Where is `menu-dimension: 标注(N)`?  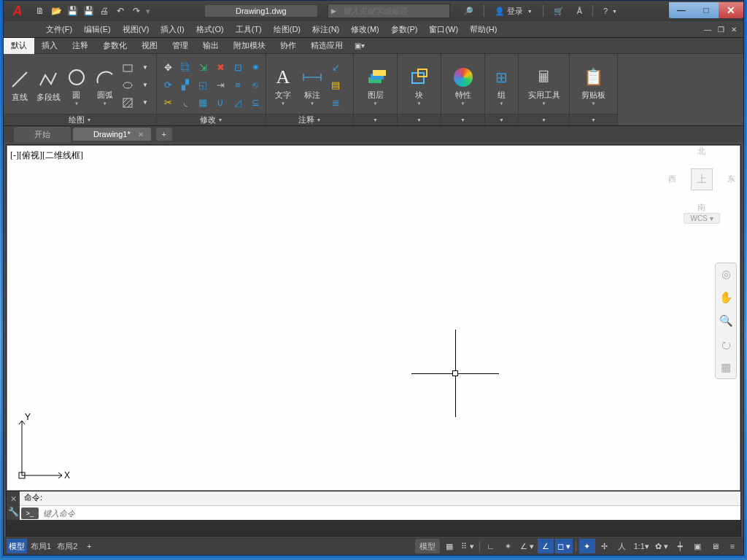
menu-dimension: 标注(N) is located at coordinates (325, 29).